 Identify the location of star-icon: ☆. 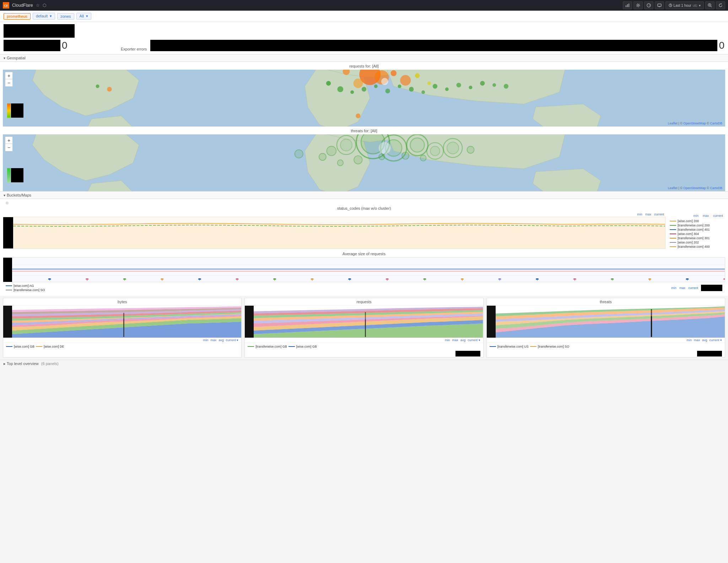
(38, 5).